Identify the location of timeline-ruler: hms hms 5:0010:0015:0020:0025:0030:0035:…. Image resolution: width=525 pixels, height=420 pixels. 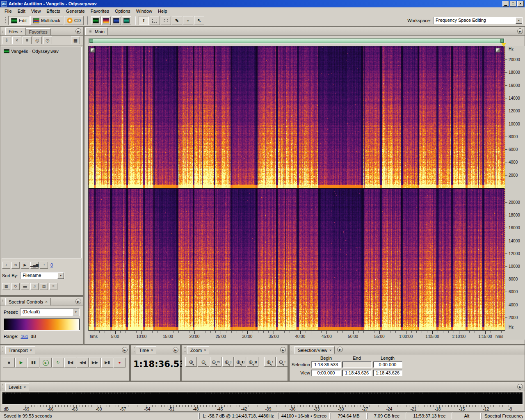
(297, 335).